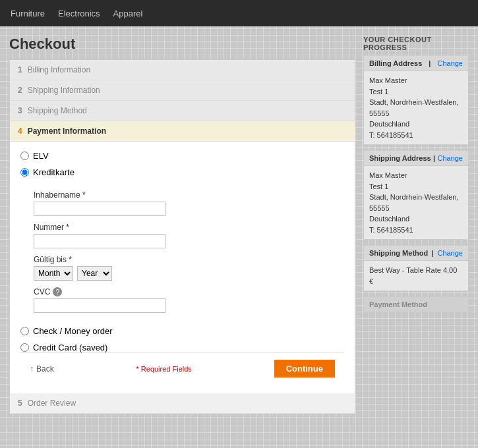 The width and height of the screenshot is (478, 448). I want to click on credit-saved-option: Credit Card (saved), so click(182, 348).